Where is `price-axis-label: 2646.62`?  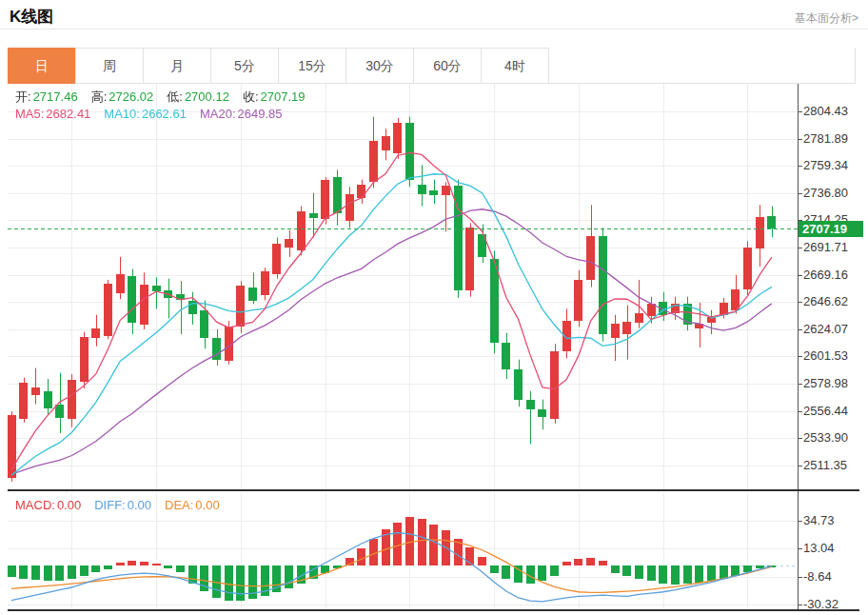 price-axis-label: 2646.62 is located at coordinates (826, 301).